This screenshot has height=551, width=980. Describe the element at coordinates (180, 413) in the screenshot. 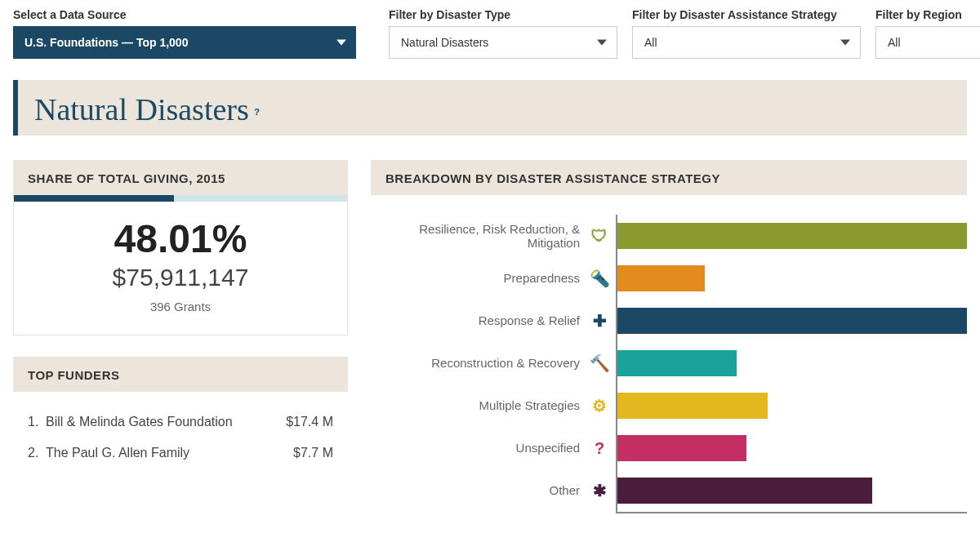

I see `top-funders-panel: TOP FUNDERS 1. Bill & Melinda Gates Foun…` at that location.